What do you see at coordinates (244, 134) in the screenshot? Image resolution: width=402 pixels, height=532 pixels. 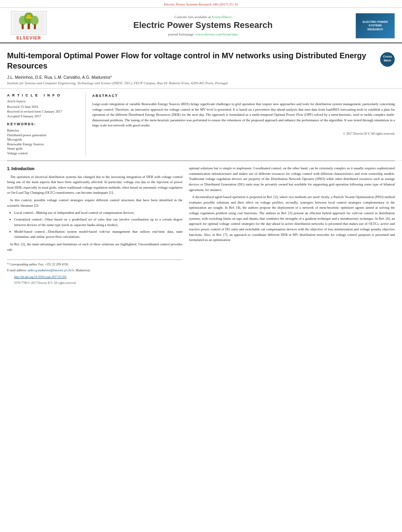 I see `abstract-copyright: © 2017 Elsevier B.V. All rights reserved…` at bounding box center [244, 134].